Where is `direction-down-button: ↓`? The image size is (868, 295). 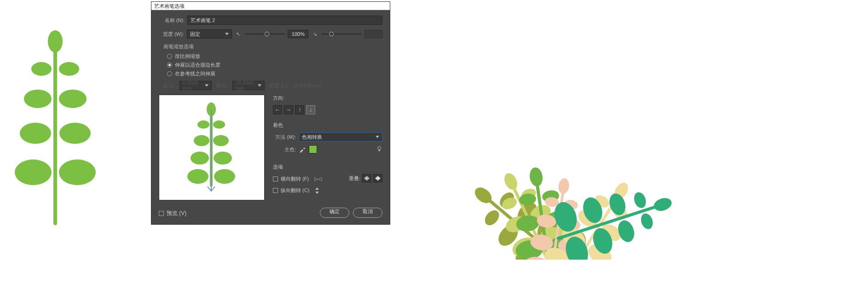
direction-down-button: ↓ is located at coordinates (311, 110).